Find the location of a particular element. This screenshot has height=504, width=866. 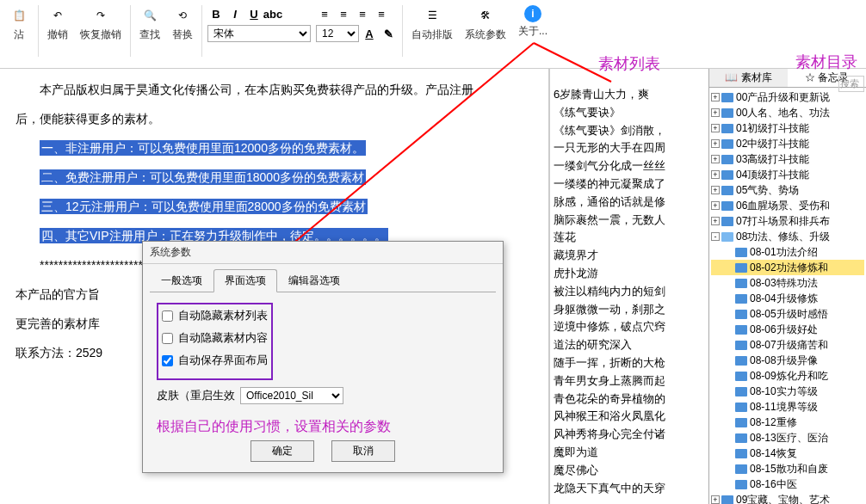

list-item: 身躯微微一动，刹那之 is located at coordinates (629, 310).